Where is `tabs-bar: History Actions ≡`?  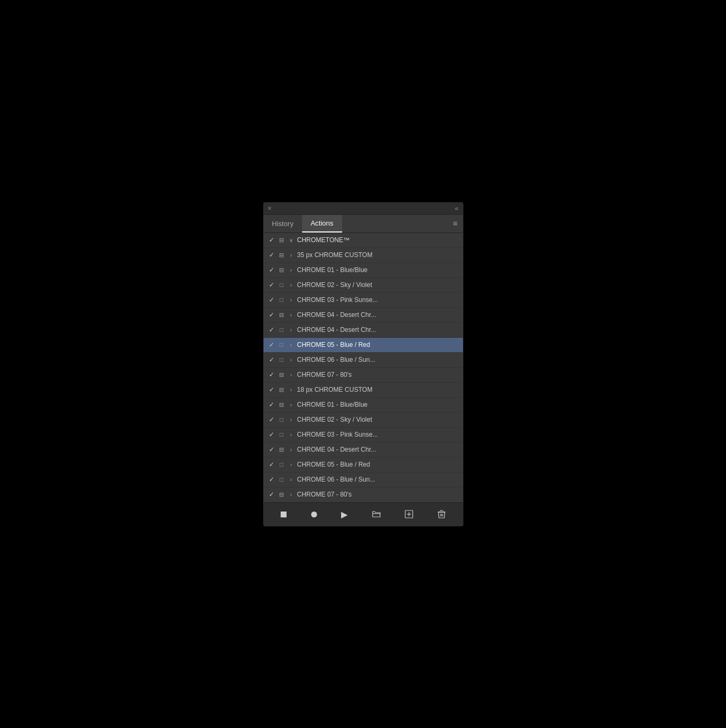
tabs-bar: History Actions ≡ is located at coordinates (364, 224).